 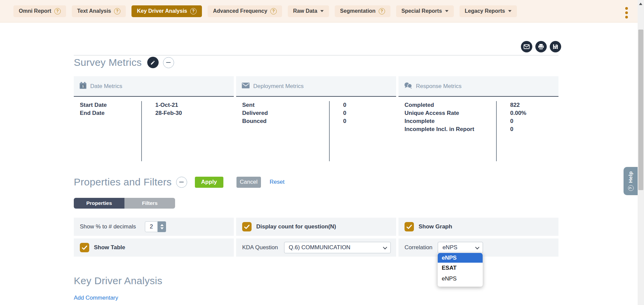 I want to click on correlation-select: eNPS, so click(x=460, y=248).